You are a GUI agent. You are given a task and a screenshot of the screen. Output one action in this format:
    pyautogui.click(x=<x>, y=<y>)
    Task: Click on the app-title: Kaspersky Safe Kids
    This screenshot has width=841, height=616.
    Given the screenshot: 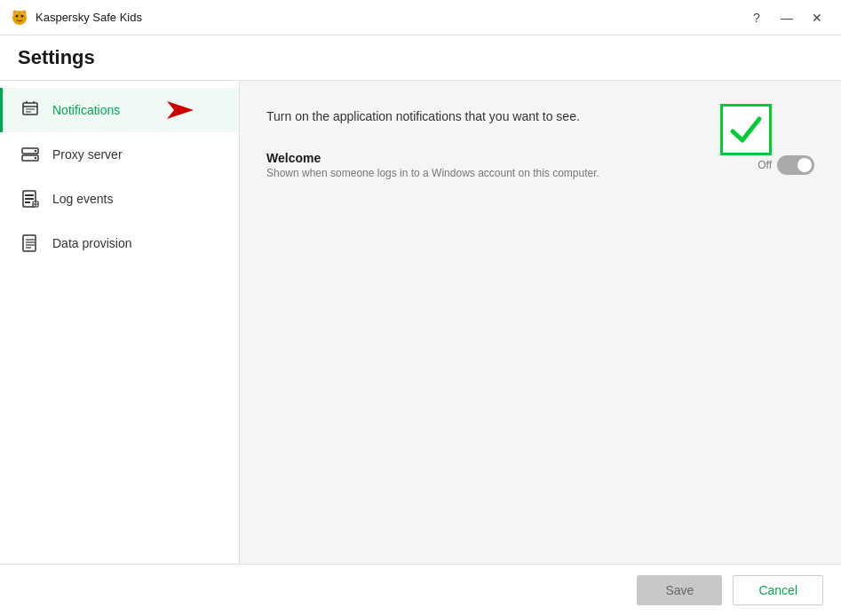 What is the action you would take?
    pyautogui.click(x=89, y=18)
    